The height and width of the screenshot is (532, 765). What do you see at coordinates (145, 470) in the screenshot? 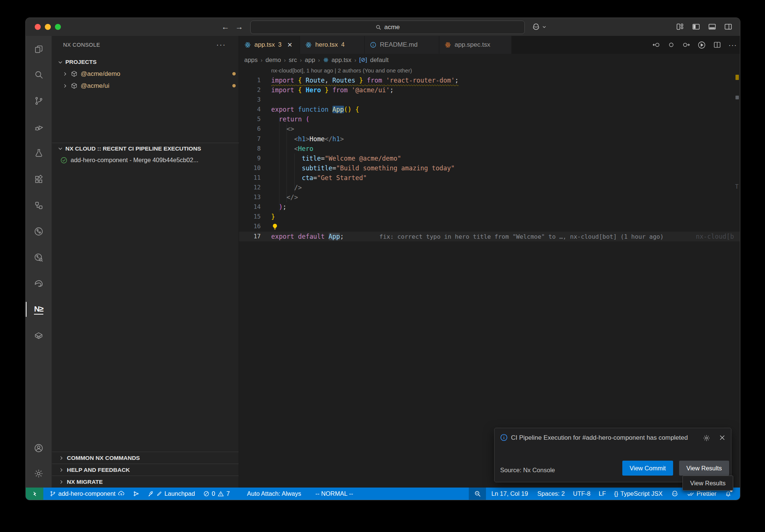
I see `section-help-and-feedback: HELP AND FEEDBACK` at bounding box center [145, 470].